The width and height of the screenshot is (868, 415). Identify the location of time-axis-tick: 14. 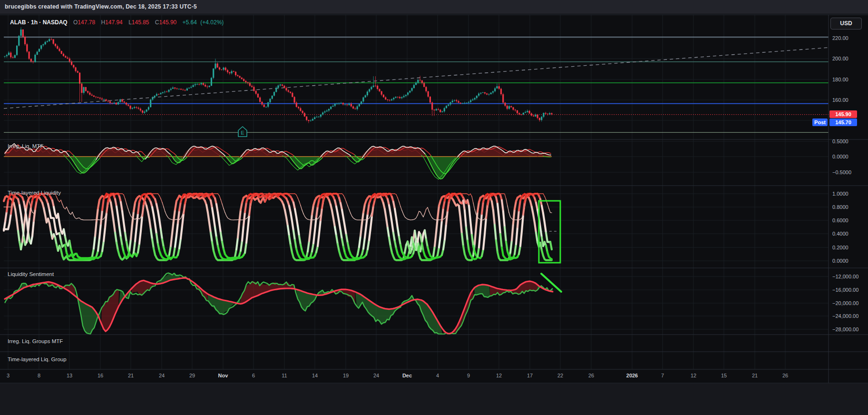
(315, 375).